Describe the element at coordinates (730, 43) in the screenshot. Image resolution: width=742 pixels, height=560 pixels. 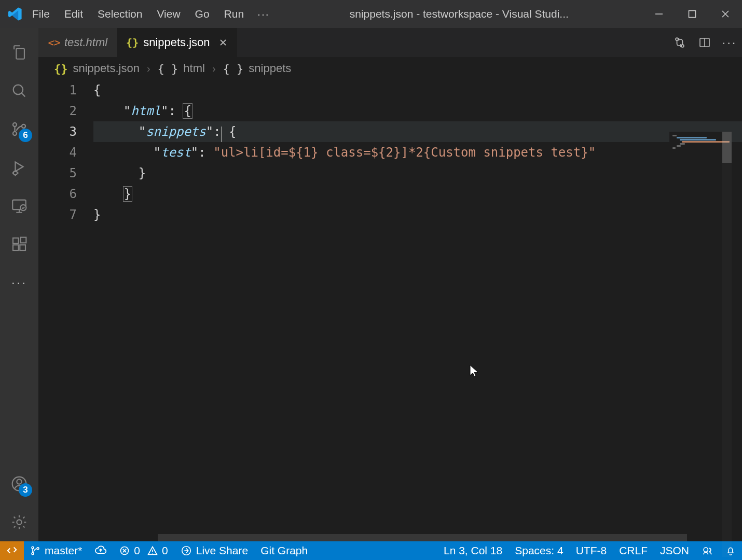
I see `more-actions-icon: ···` at that location.